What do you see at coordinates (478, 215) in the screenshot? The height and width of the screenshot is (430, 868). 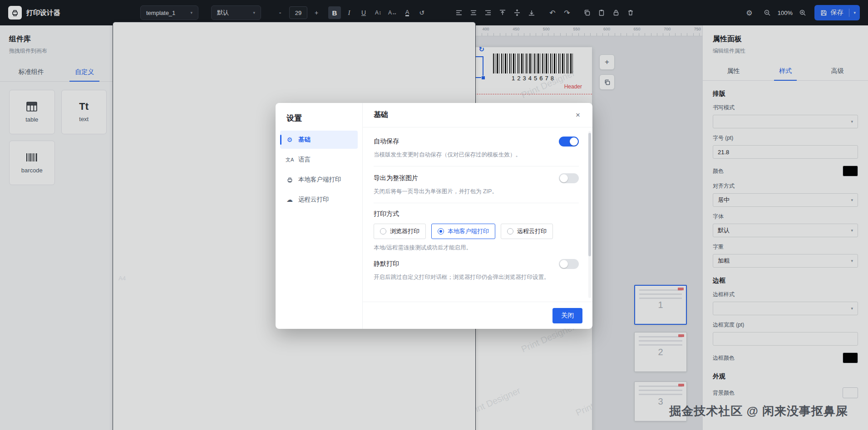 I see `settings-body: 自动保存 当模版发生变更时自动保存（仅对已保存过的模板生效）。 导出为整张图片 …` at bounding box center [478, 215].